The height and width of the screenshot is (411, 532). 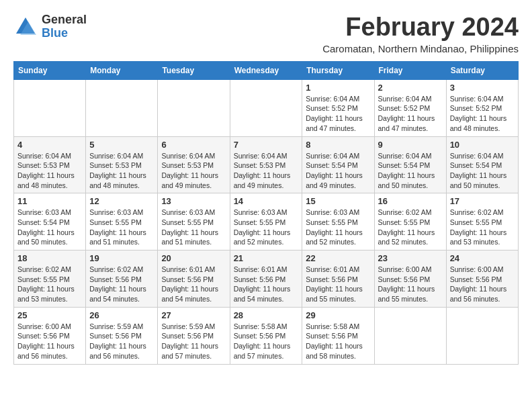 What do you see at coordinates (339, 336) in the screenshot?
I see `calendar-cell: 29Sunrise: 5:58 AM Sunset: 5:56 PM Dayli…` at bounding box center [339, 336].